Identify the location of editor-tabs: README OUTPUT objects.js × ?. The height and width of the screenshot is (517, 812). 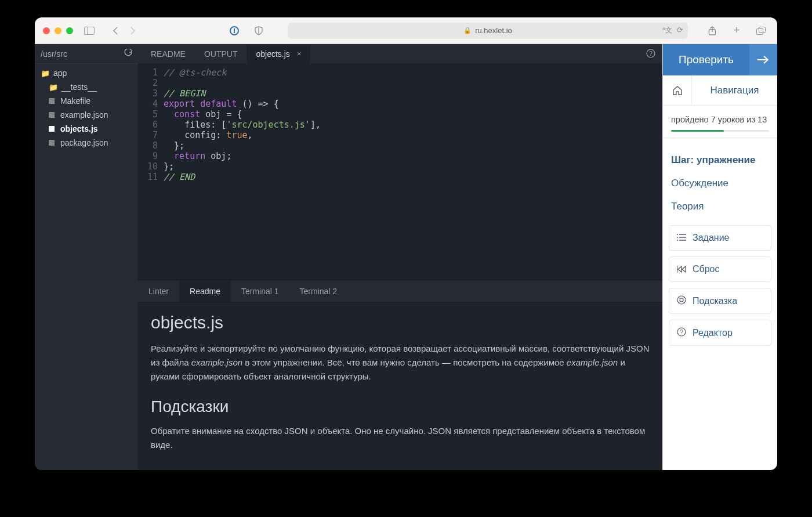
(400, 54).